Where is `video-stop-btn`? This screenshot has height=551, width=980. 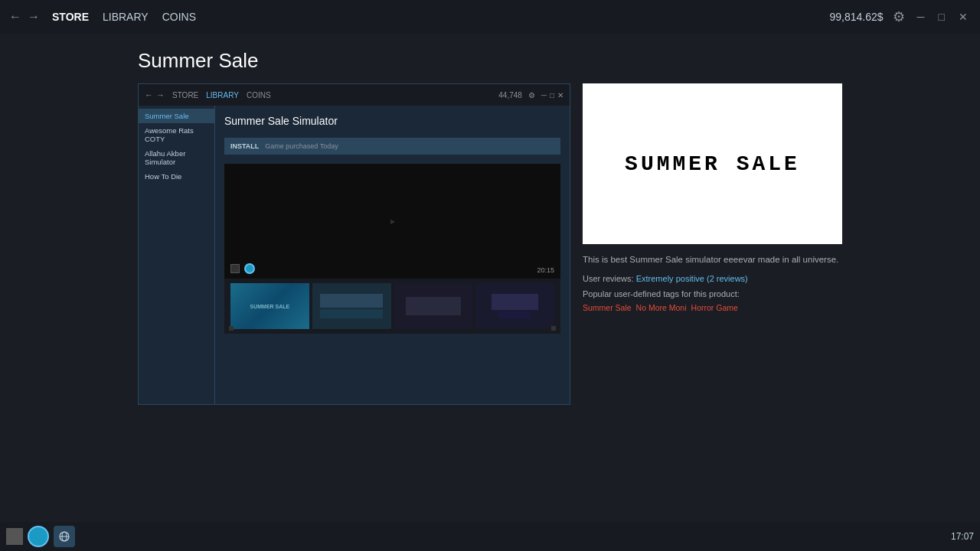
video-stop-btn is located at coordinates (235, 269).